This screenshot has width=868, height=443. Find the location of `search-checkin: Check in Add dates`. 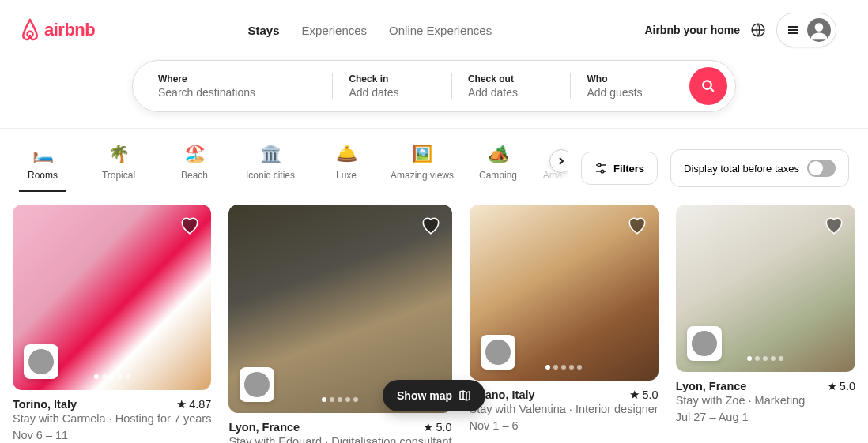

search-checkin: Check in Add dates is located at coordinates (400, 86).